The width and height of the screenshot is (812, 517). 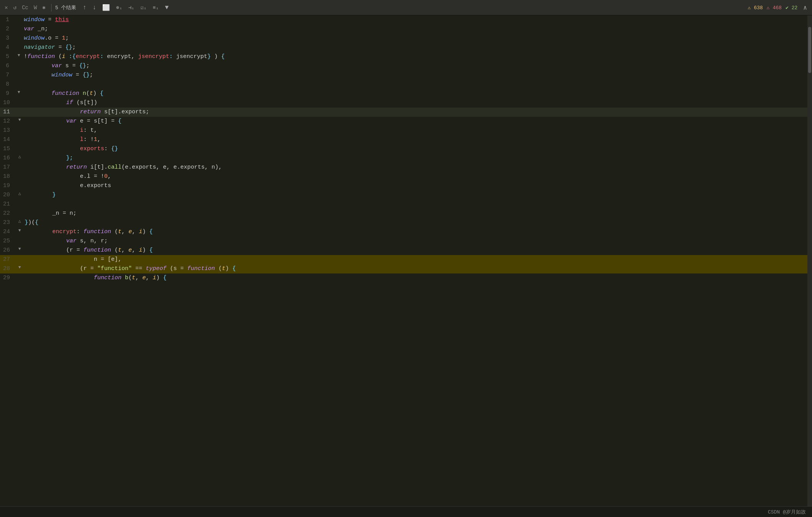 What do you see at coordinates (418, 149) in the screenshot?
I see `code-text: exports: {}` at bounding box center [418, 149].